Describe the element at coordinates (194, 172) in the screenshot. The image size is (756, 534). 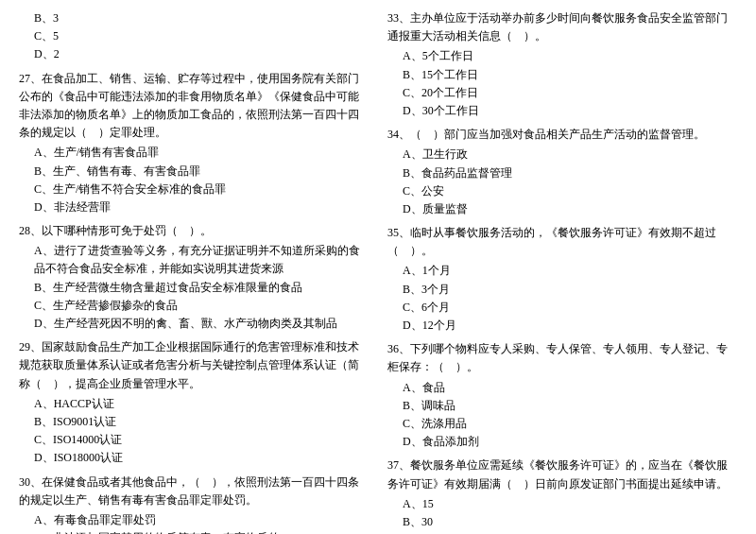
I see `q27-b: B、生产、销售有毒、有害食品罪` at that location.